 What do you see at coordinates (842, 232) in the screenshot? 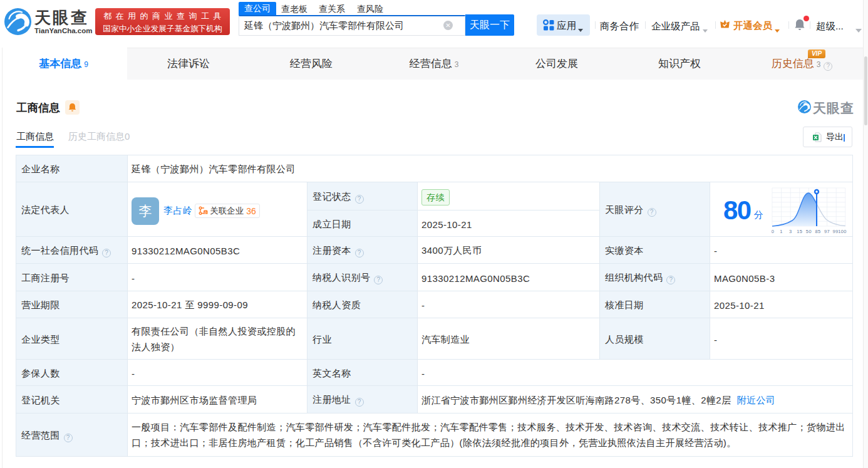
I see `svg-text: 100` at bounding box center [842, 232].